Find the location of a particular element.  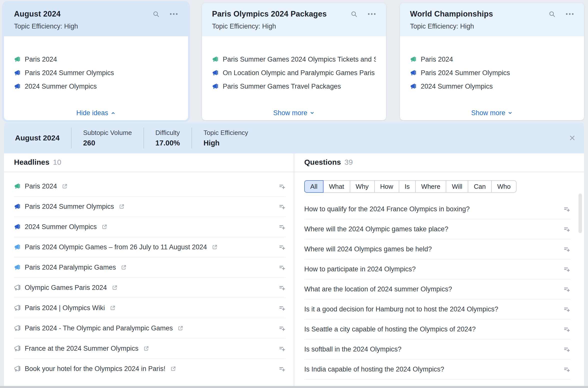

close-button is located at coordinates (572, 138).